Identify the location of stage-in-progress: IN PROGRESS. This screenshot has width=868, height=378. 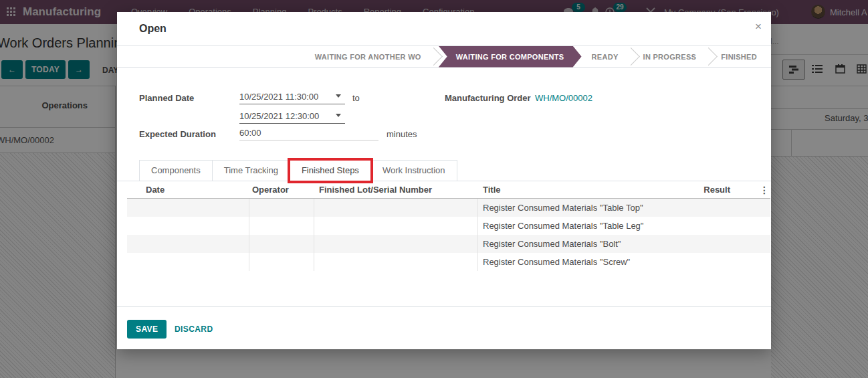
(670, 57).